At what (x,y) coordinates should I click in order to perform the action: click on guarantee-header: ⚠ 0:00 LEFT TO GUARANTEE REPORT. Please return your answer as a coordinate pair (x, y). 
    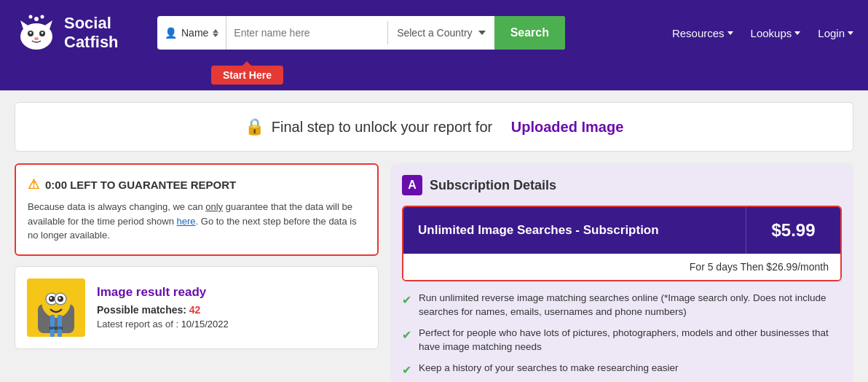
    Looking at the image, I should click on (197, 184).